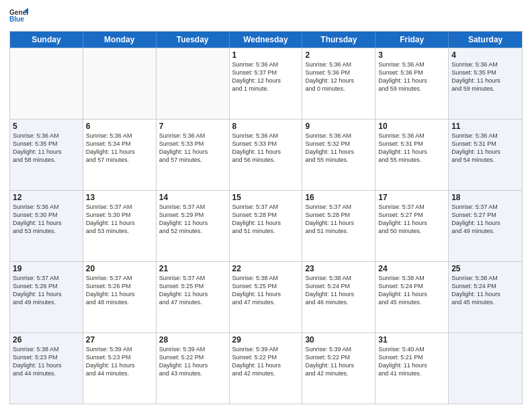 The height and width of the screenshot is (411, 532). I want to click on weekday-header: Sunday, so click(47, 40).